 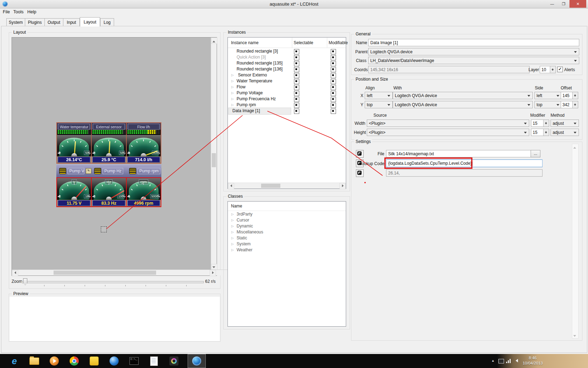 What do you see at coordinates (109, 165) in the screenshot?
I see `lcd-widget-cluster: Water temperatur 0 50 26.14°C` at bounding box center [109, 165].